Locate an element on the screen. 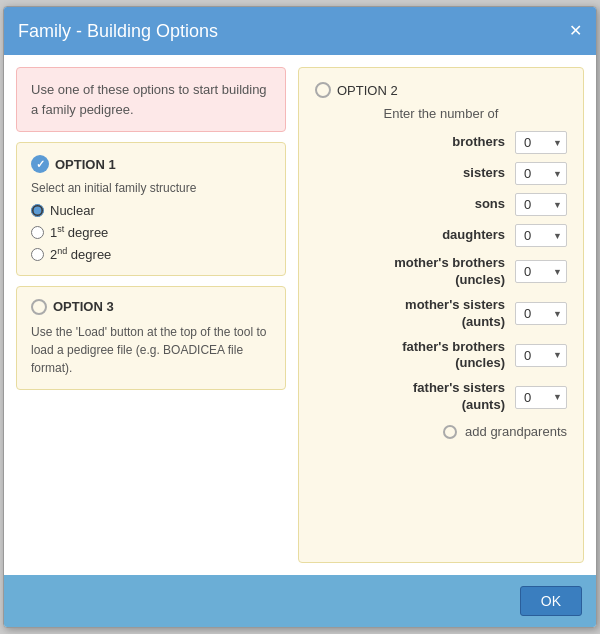 This screenshot has height=634, width=600. option3-title: OPTION 3 is located at coordinates (151, 307).